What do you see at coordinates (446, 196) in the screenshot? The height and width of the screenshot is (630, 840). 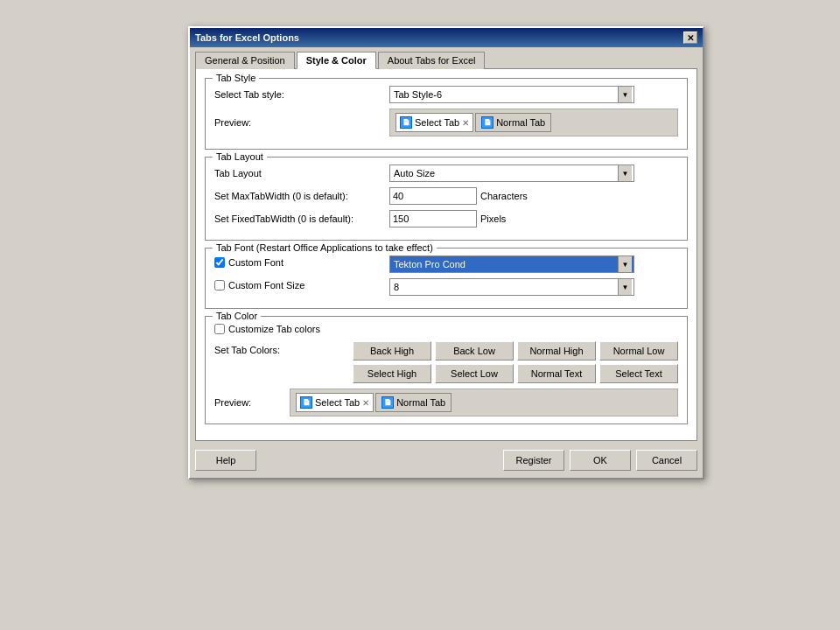 I see `max-width-row: Set MaxTabWidth (0 is default): Characte…` at bounding box center [446, 196].